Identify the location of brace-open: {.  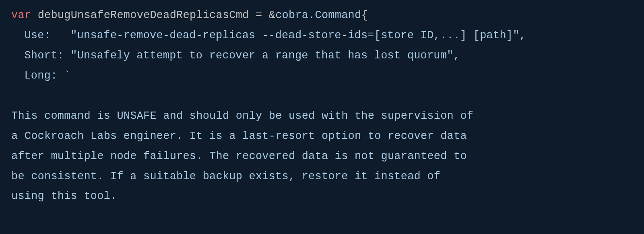
(364, 15).